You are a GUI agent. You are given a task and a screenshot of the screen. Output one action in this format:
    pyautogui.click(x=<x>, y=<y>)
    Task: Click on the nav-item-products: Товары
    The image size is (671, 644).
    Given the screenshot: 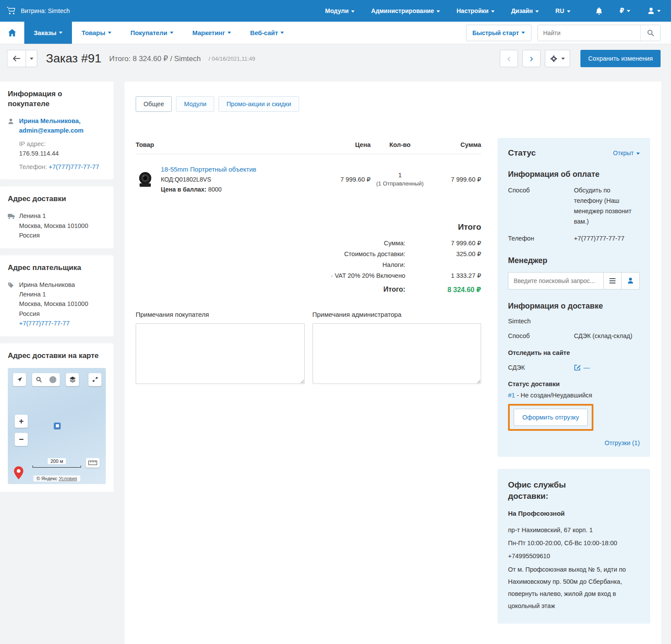 What is the action you would take?
    pyautogui.click(x=96, y=33)
    